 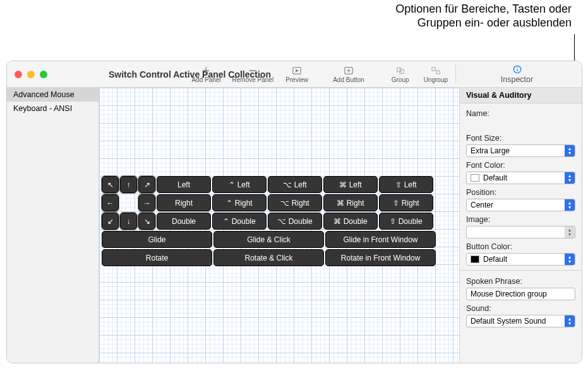 I want to click on group-button: Group, so click(x=400, y=74).